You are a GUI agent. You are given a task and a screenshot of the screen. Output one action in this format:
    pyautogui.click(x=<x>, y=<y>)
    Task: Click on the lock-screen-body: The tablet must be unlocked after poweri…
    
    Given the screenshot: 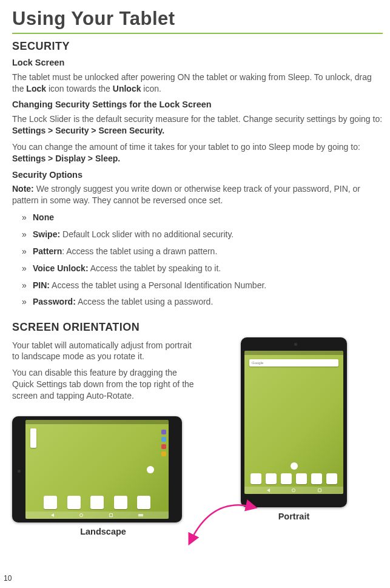 What is the action you would take?
    pyautogui.click(x=198, y=83)
    